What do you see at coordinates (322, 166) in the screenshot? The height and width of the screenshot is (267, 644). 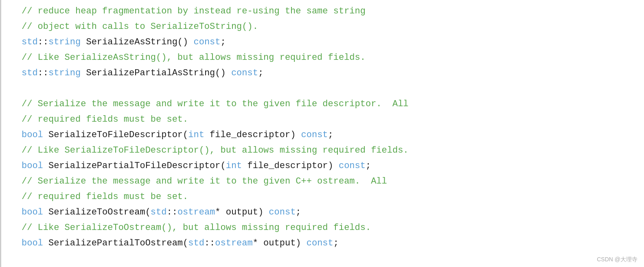 I see `code-line: bool SerializePartialToFileDescriptor(in…` at bounding box center [322, 166].